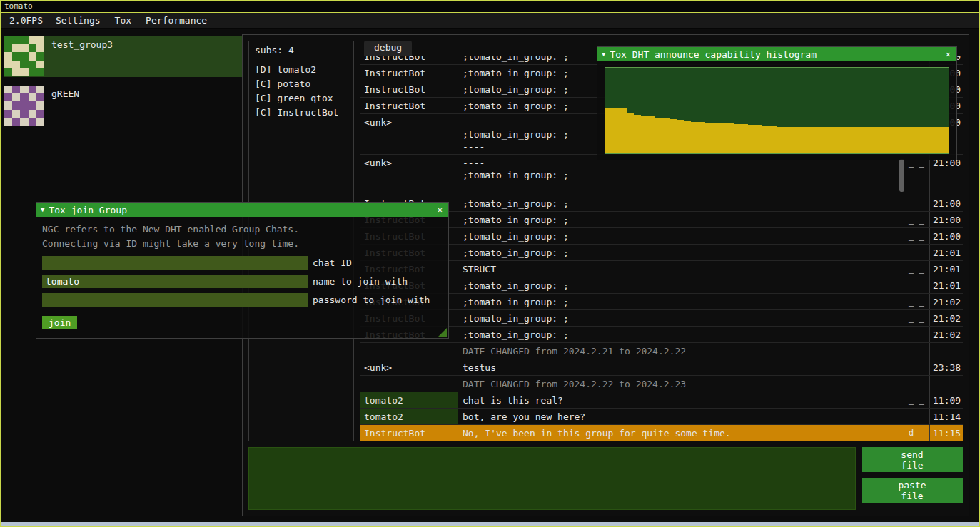 The width and height of the screenshot is (980, 527). What do you see at coordinates (682, 416) in the screenshot?
I see `message-text: bot, are you new here?` at bounding box center [682, 416].